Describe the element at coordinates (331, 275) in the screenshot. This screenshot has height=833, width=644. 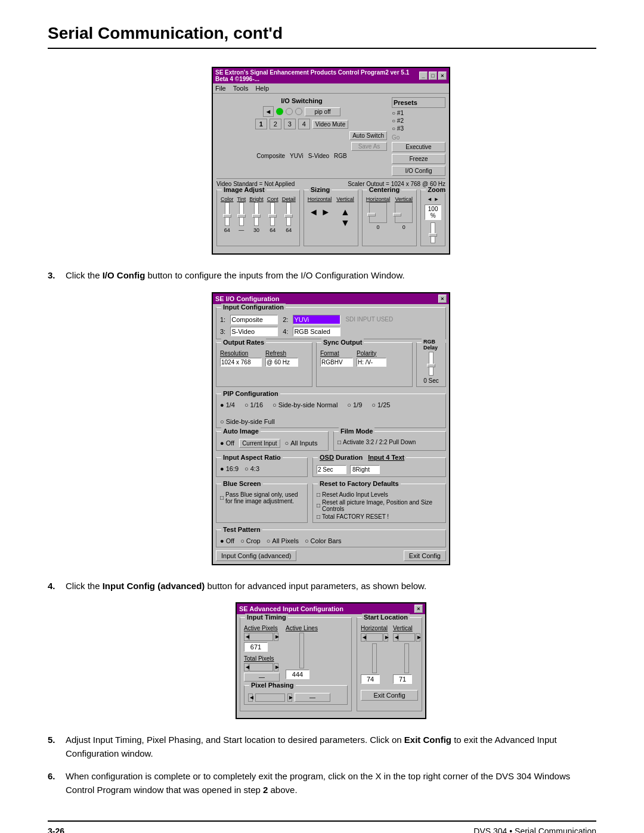
I see `step-3-text: Click the I/O Config button to configure…` at that location.